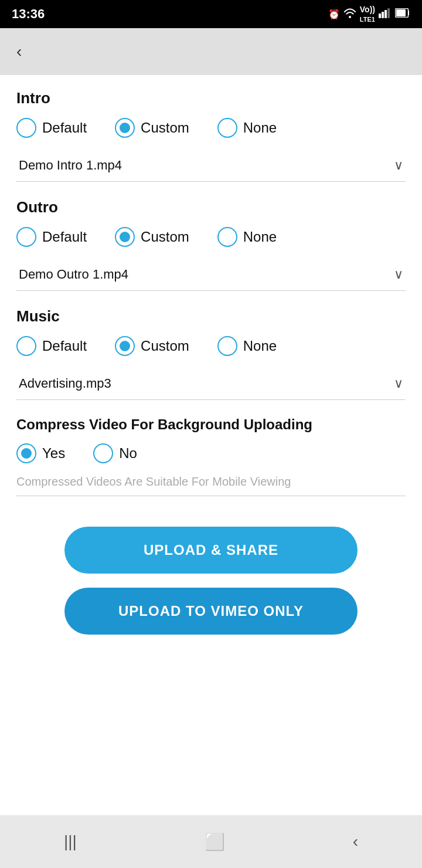  What do you see at coordinates (211, 384) in the screenshot?
I see `music-dropdown: Advertising.mp3 ∨` at bounding box center [211, 384].